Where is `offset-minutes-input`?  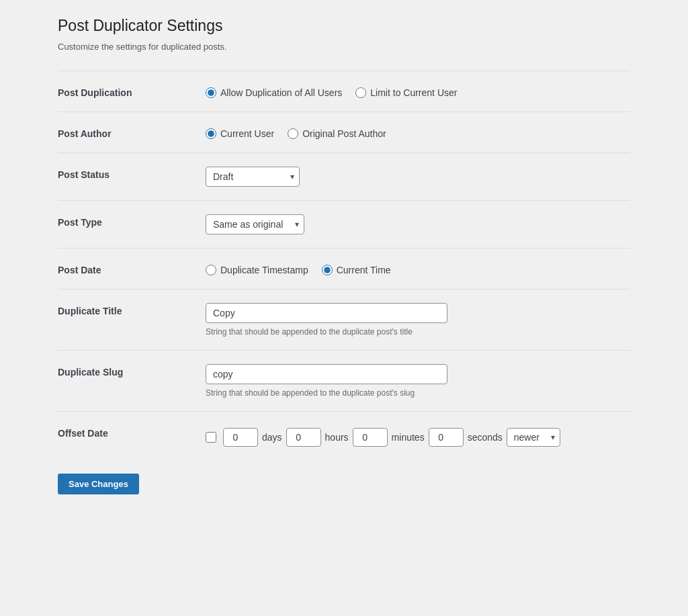 offset-minutes-input is located at coordinates (370, 437).